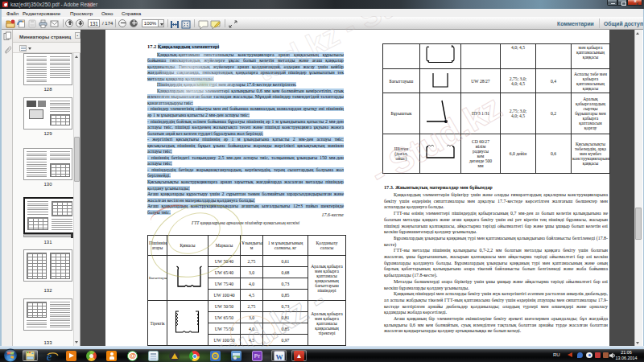  What do you see at coordinates (49, 356) in the screenshot?
I see `svg-text: e` at bounding box center [49, 356].